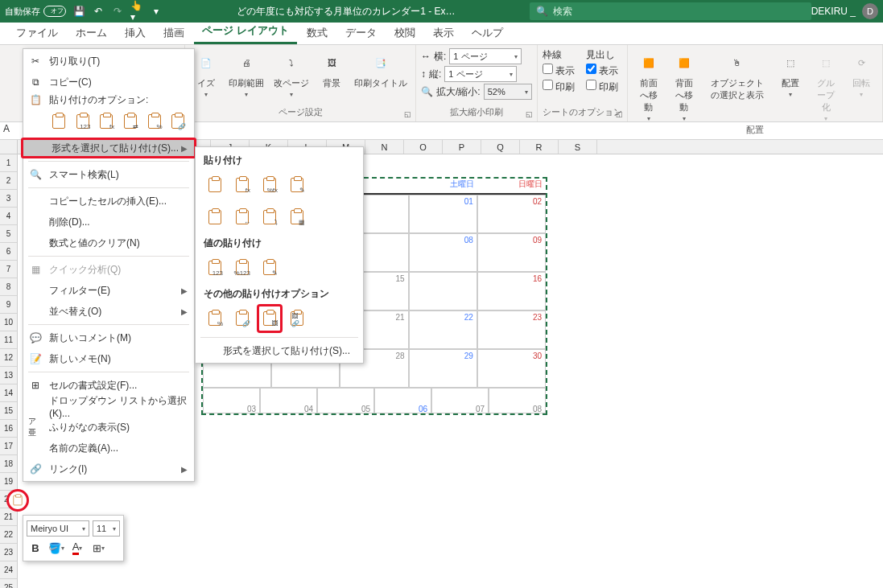 The image size is (883, 588). Describe the element at coordinates (834, 11) in the screenshot. I see `username: DEKIRU _` at that location.